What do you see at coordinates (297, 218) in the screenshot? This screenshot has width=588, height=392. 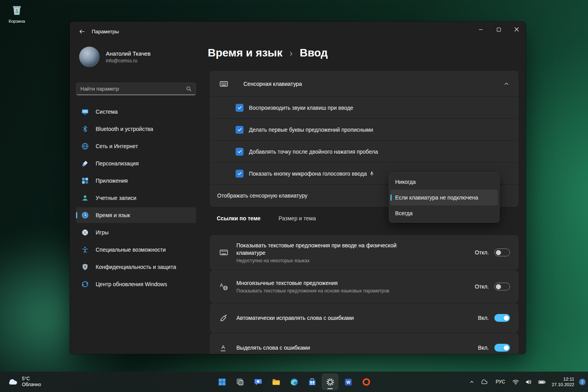 I see `size-theme-link: Размер и тема` at bounding box center [297, 218].